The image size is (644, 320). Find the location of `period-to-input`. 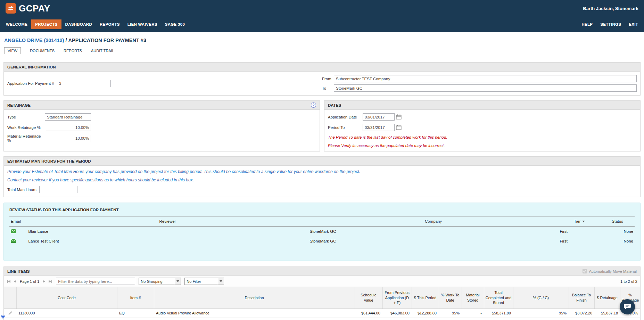

period-to-input is located at coordinates (379, 127).